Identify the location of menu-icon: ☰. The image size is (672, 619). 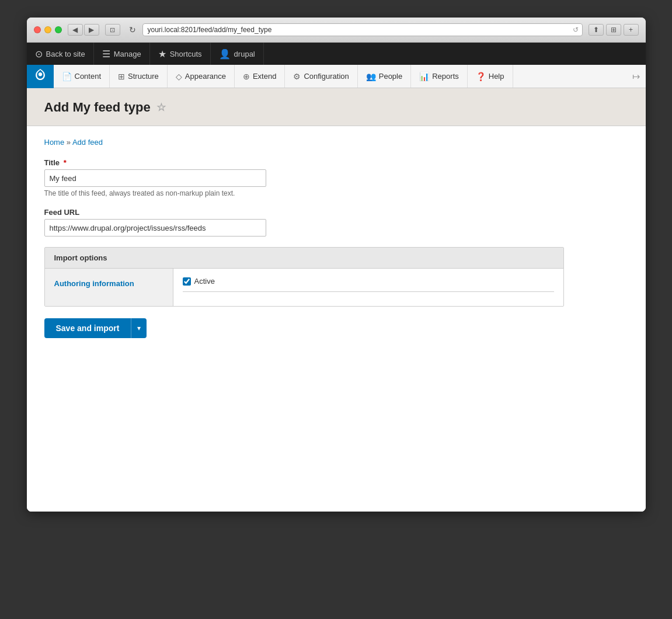
(106, 54).